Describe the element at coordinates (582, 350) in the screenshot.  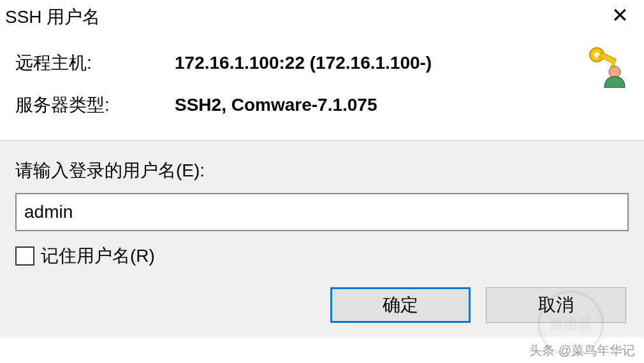
I see `watermark-text: 头条 @菜鸟年华记` at that location.